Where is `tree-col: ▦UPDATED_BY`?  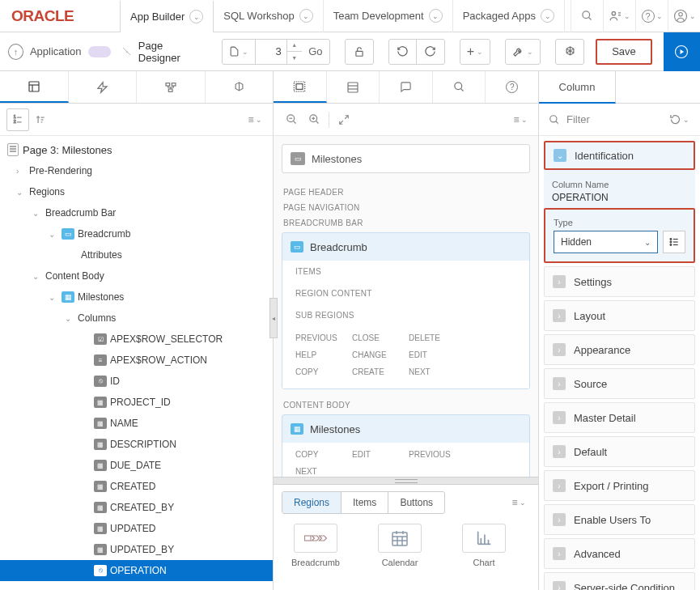 tree-col: ▦UPDATED_BY is located at coordinates (136, 550).